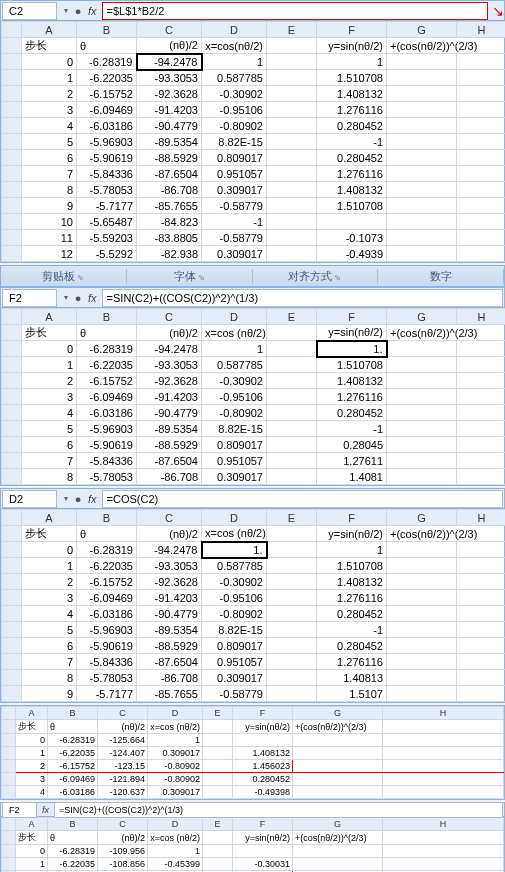 The width and height of the screenshot is (505, 872). What do you see at coordinates (170, 614) in the screenshot?
I see `cell: -90.4779` at bounding box center [170, 614].